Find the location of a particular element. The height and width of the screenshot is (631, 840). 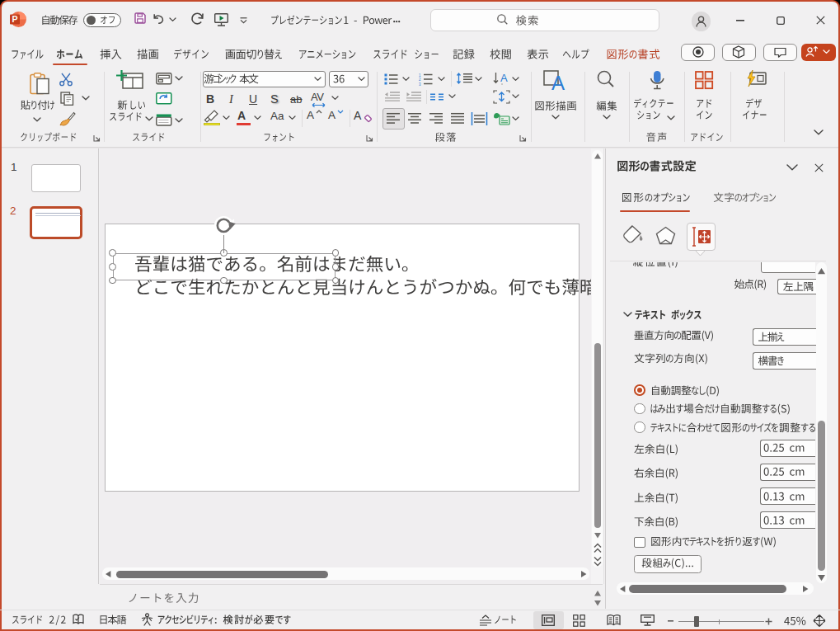

svg-text: 1 is located at coordinates (420, 76).